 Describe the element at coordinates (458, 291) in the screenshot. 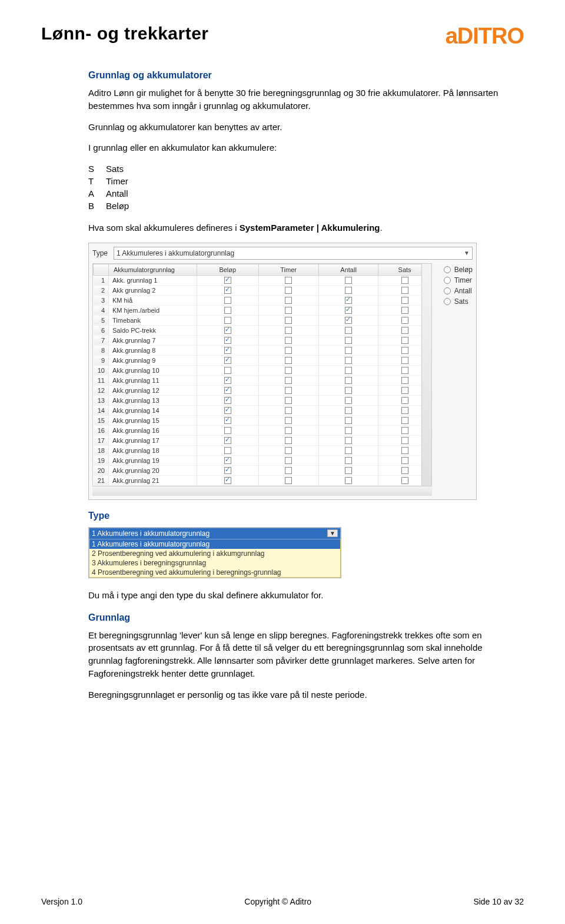

I see `radio-option: Antall` at that location.